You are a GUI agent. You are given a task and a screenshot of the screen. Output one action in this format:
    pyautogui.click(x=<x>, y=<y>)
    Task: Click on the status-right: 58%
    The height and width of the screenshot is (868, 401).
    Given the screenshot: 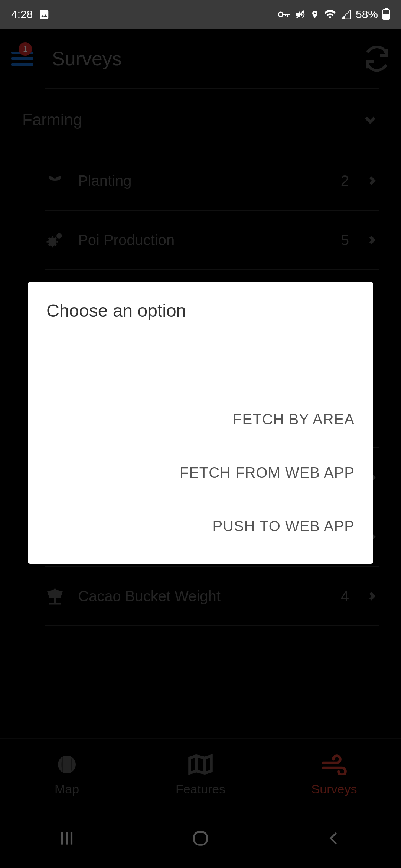 What is the action you would take?
    pyautogui.click(x=334, y=14)
    